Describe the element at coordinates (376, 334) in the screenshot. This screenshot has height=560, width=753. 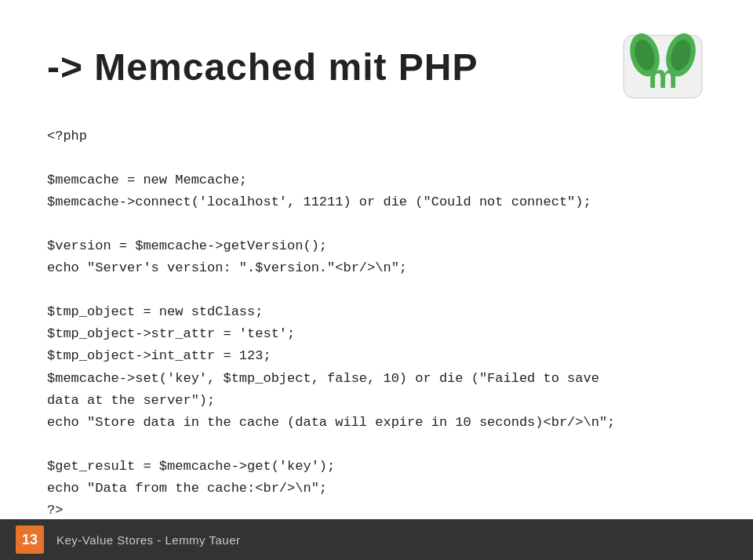
I see `code-line-10: $tmp_object->str_attr = 'test';` at that location.